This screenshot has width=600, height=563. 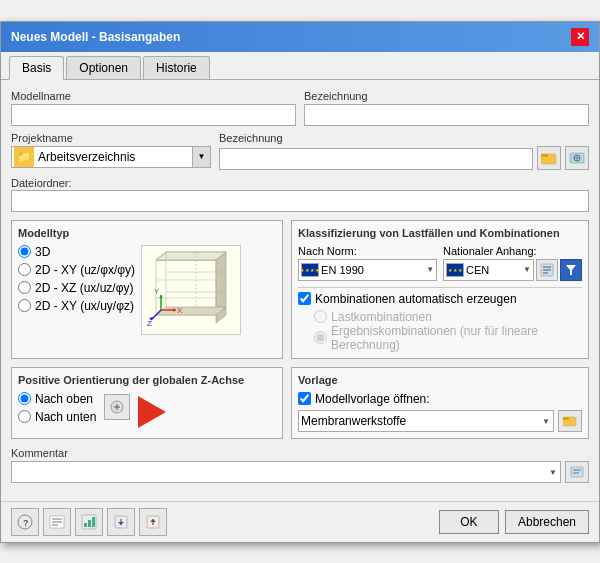 What do you see at coordinates (25, 522) in the screenshot?
I see `help-btn: ?` at bounding box center [25, 522].